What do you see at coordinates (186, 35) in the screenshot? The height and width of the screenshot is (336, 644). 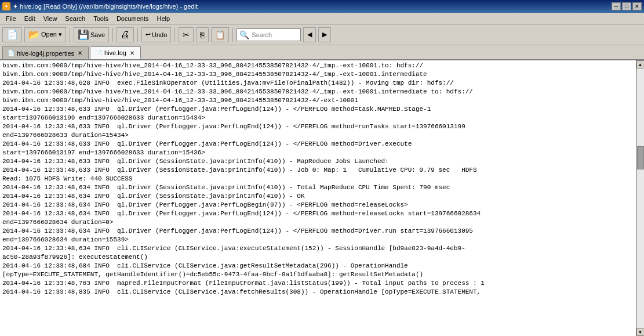 I see `cut-button: ✂` at bounding box center [186, 35].